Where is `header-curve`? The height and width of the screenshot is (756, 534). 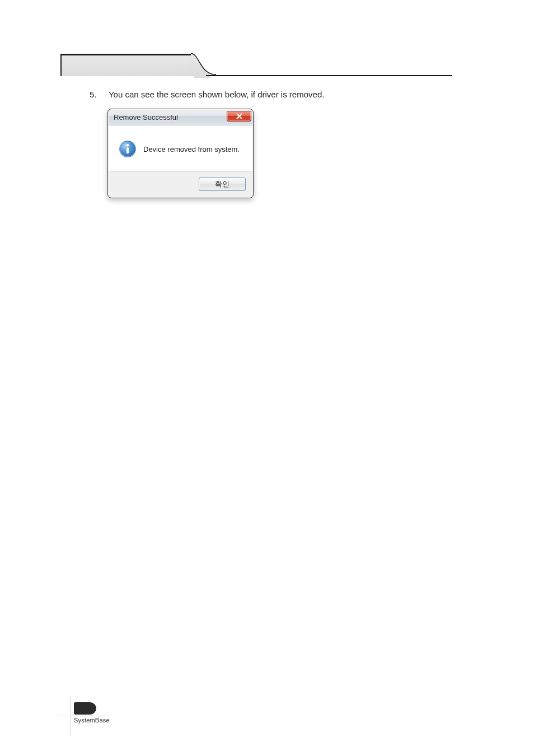 header-curve is located at coordinates (204, 64).